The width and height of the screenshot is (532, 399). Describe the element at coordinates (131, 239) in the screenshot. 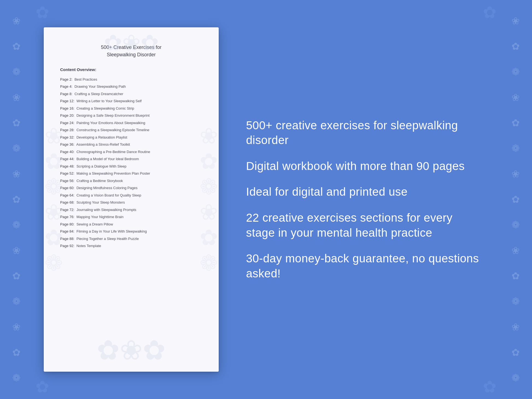

I see `table-row: Page 88: Piecing Together a Sleep Health…` at that location.